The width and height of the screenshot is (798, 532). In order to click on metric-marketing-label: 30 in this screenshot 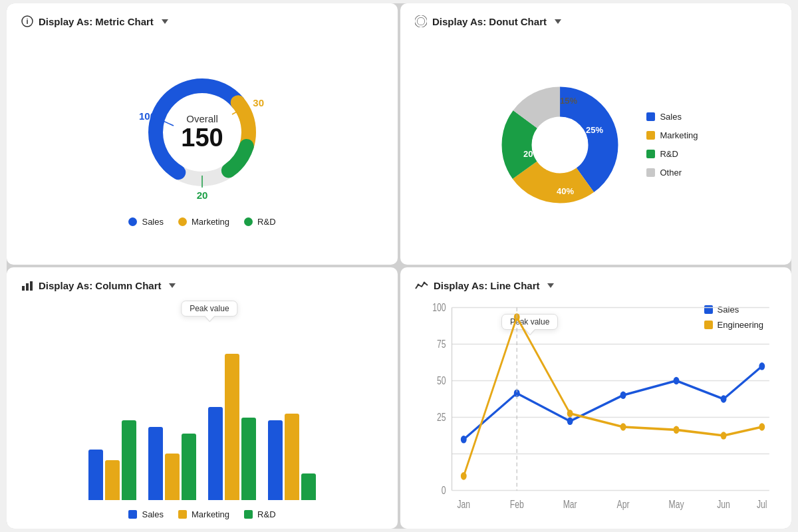, I will do `click(258, 102)`.